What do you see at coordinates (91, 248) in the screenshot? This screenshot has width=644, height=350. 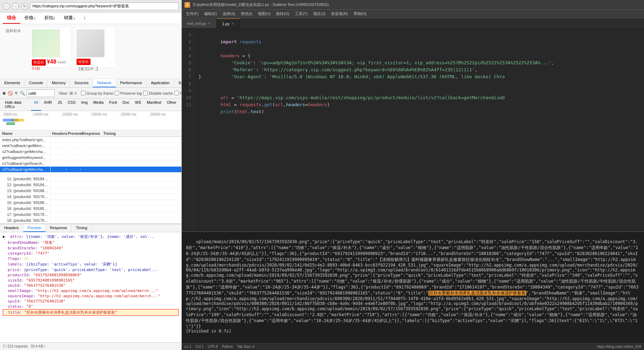 I see `tree-item: brandStoreSn: "10004349"` at bounding box center [91, 248].